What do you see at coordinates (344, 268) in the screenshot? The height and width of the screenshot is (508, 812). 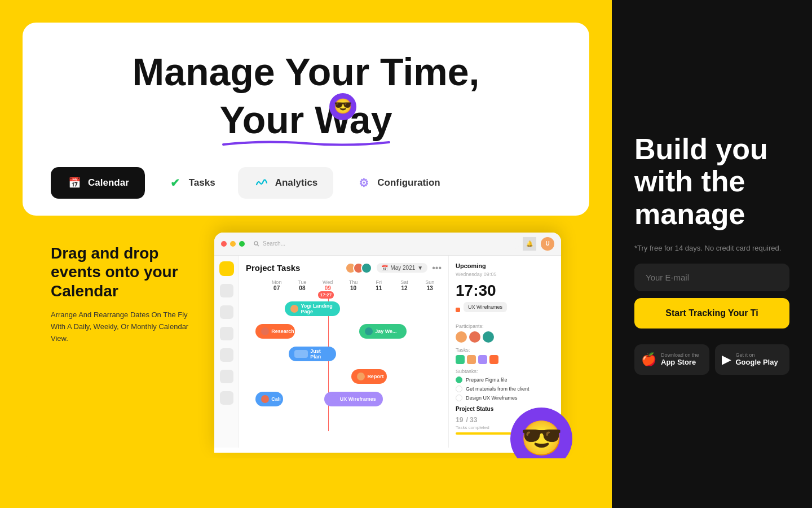 I see `mockup-header: Project Tasks 📅 May 2021 ▼` at bounding box center [344, 268].